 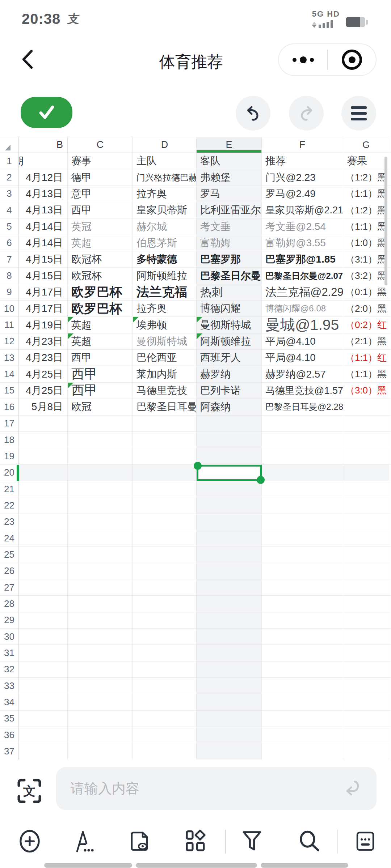 I want to click on cell-C35, so click(x=100, y=719).